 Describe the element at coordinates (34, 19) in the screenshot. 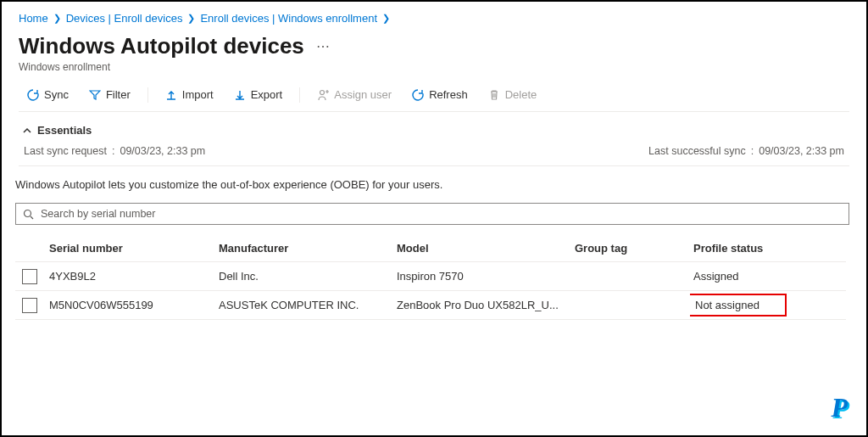

I see `breadcrumb-item-home: Home` at that location.